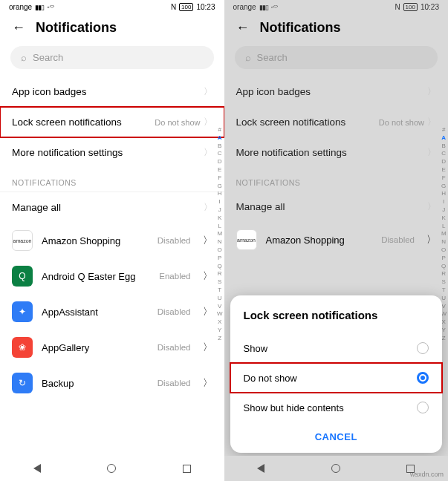 The width and height of the screenshot is (448, 481). I want to click on app-row: QAndroid Q Easter EggEnabled〉, so click(112, 276).